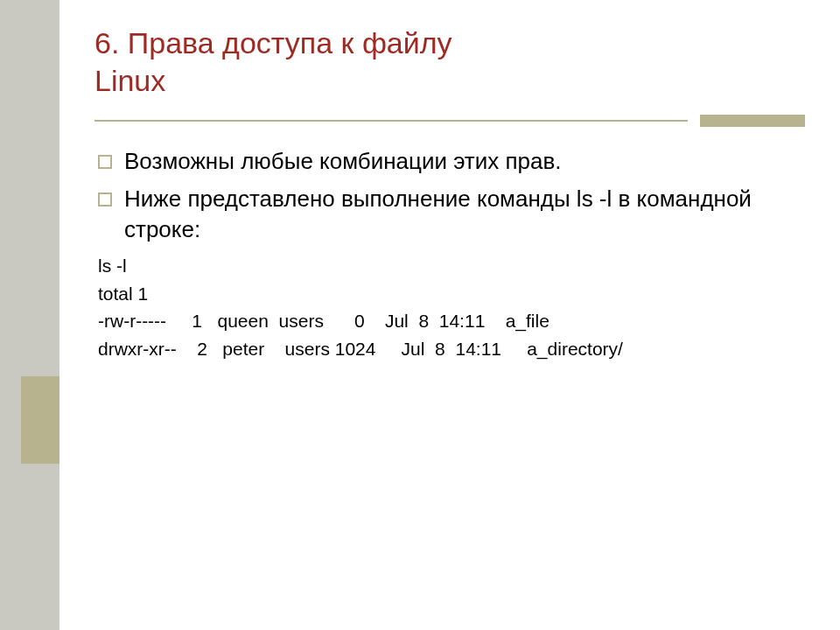 The width and height of the screenshot is (840, 630). What do you see at coordinates (30, 315) in the screenshot?
I see `left-accent-band` at bounding box center [30, 315].